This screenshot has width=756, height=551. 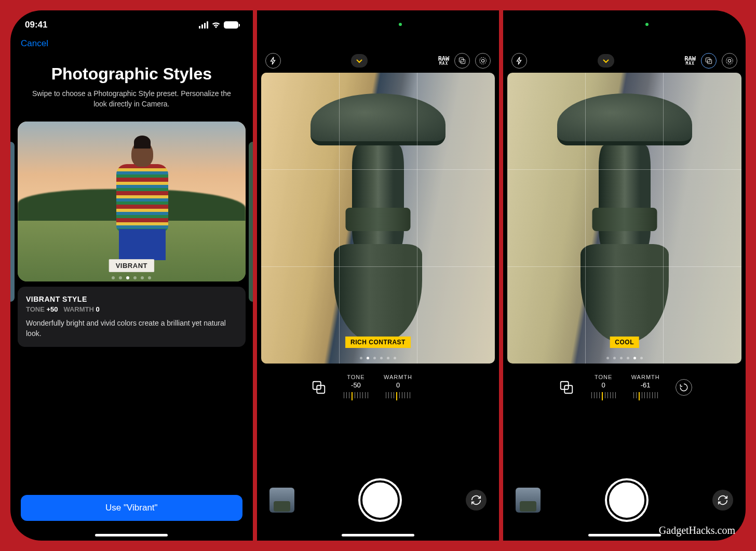 I want to click on style-params: TONE +50 WARMTH 0, so click(x=132, y=310).